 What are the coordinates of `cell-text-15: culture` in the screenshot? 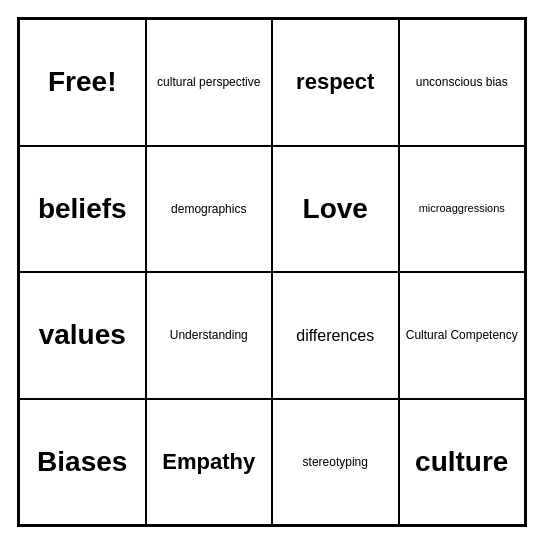 It's located at (462, 462).